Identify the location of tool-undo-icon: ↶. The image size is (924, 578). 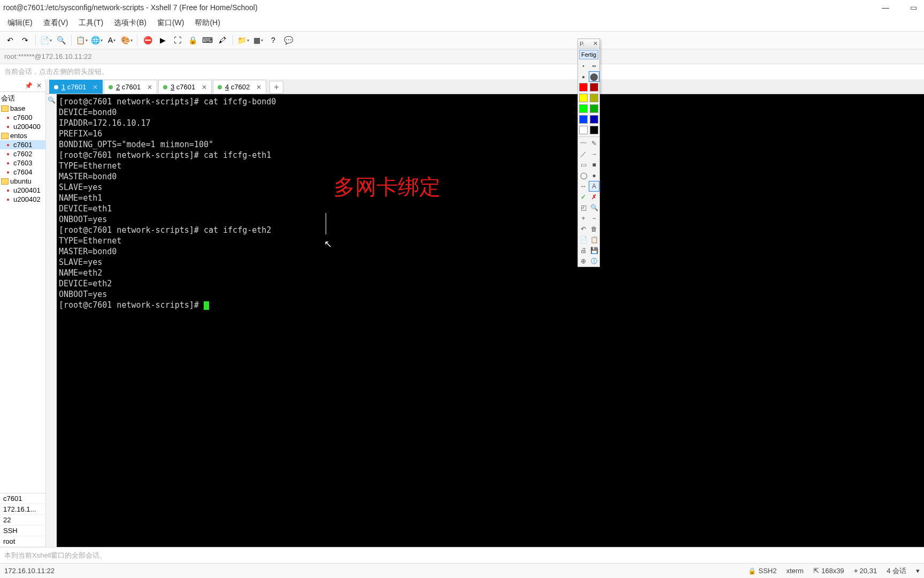
(583, 229).